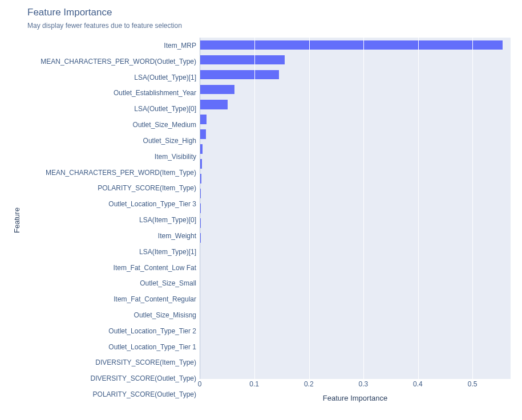 This screenshot has width=522, height=420. Describe the element at coordinates (110, 109) in the screenshot. I see `y-tick-label: LSA(Outlet_Type)[0]` at that location.